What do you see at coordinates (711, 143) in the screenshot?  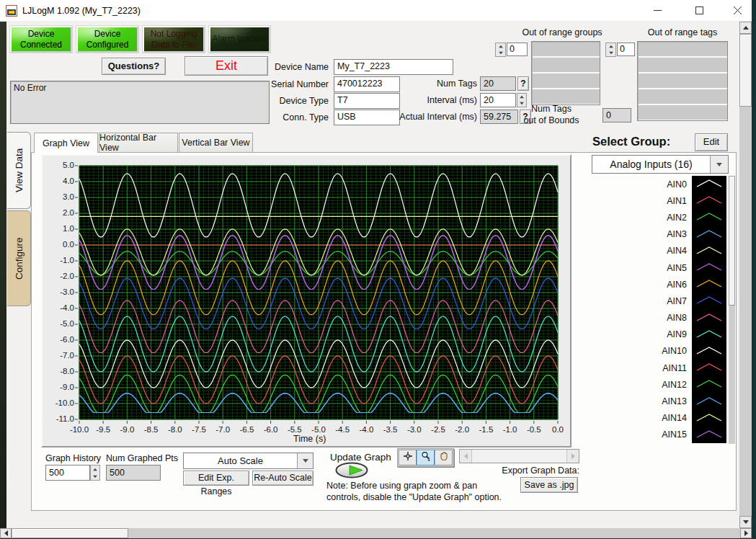 I see `edit-group-button: Edit` at bounding box center [711, 143].